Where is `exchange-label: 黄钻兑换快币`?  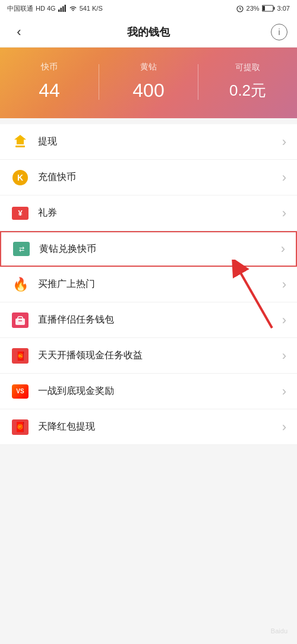 exchange-label: 黄钻兑换快币 is located at coordinates (160, 250).